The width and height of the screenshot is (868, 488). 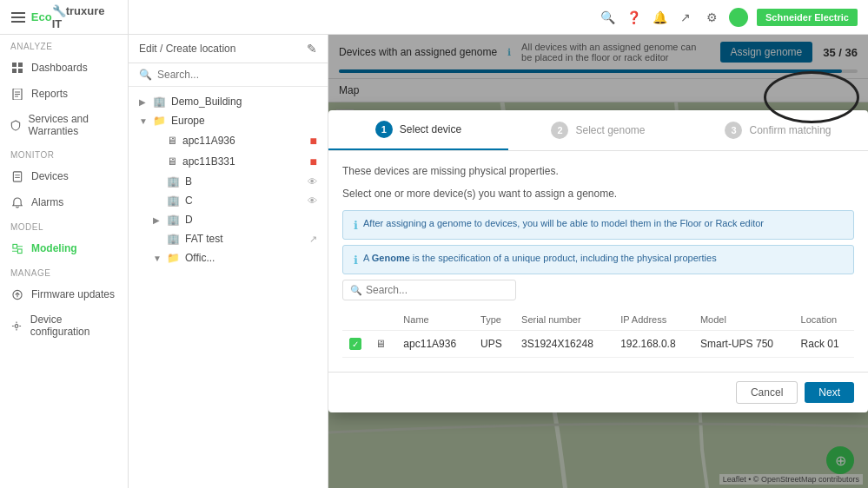 What do you see at coordinates (64, 202) in the screenshot?
I see `sidebar-item-alarms: Alarms` at bounding box center [64, 202].